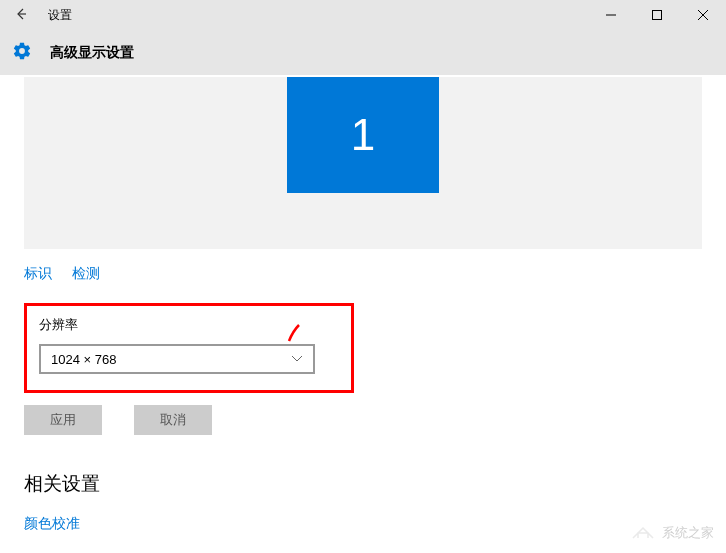 The image size is (726, 553). I want to click on chevron-down-icon, so click(297, 360).